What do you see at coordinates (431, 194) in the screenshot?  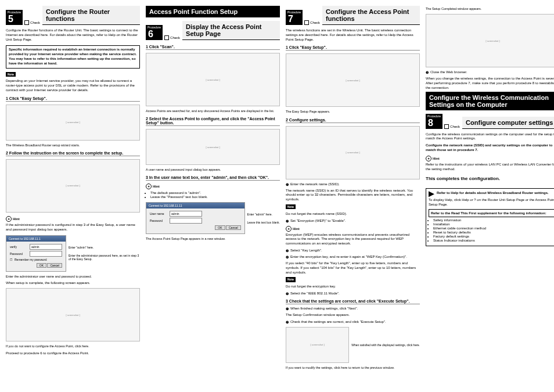 I see `arrow-icon` at bounding box center [431, 194].